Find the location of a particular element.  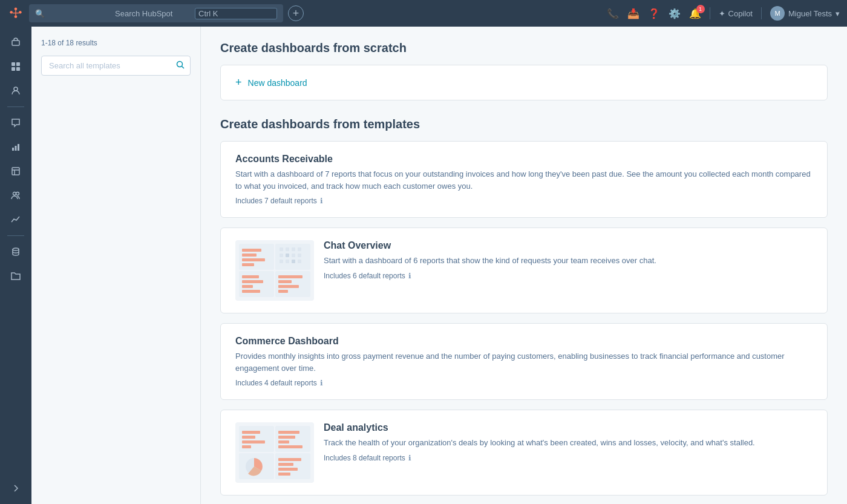

template-search-input is located at coordinates (116, 65).